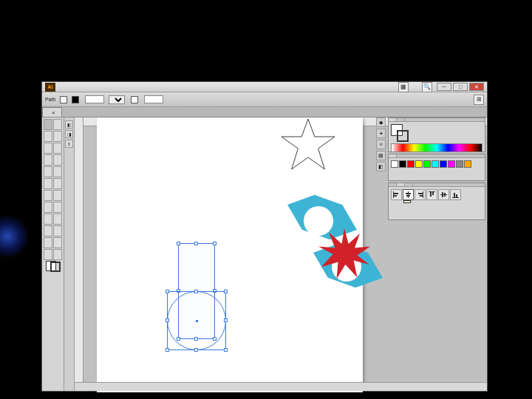  Describe the element at coordinates (381, 133) in the screenshot. I see `collapsed-panel-icon: ✦` at that location.